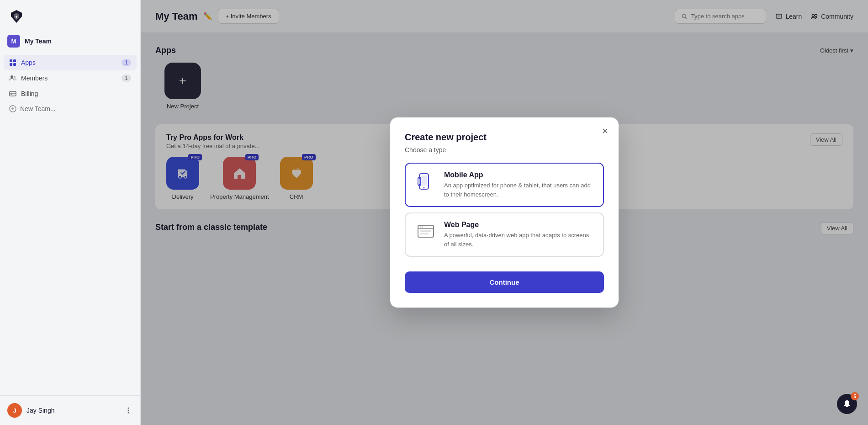 The height and width of the screenshot is (425, 868). What do you see at coordinates (70, 16) in the screenshot?
I see `sidebar-logo-area` at bounding box center [70, 16].